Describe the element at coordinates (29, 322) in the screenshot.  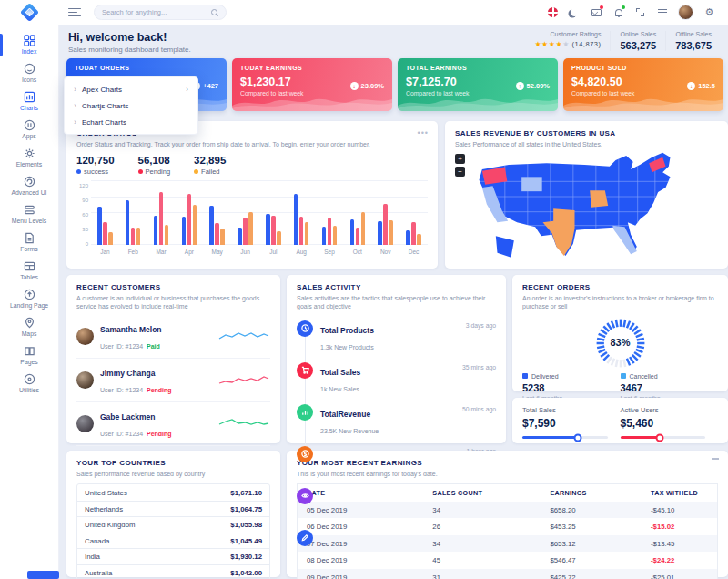
I see `map-pin-icon` at that location.